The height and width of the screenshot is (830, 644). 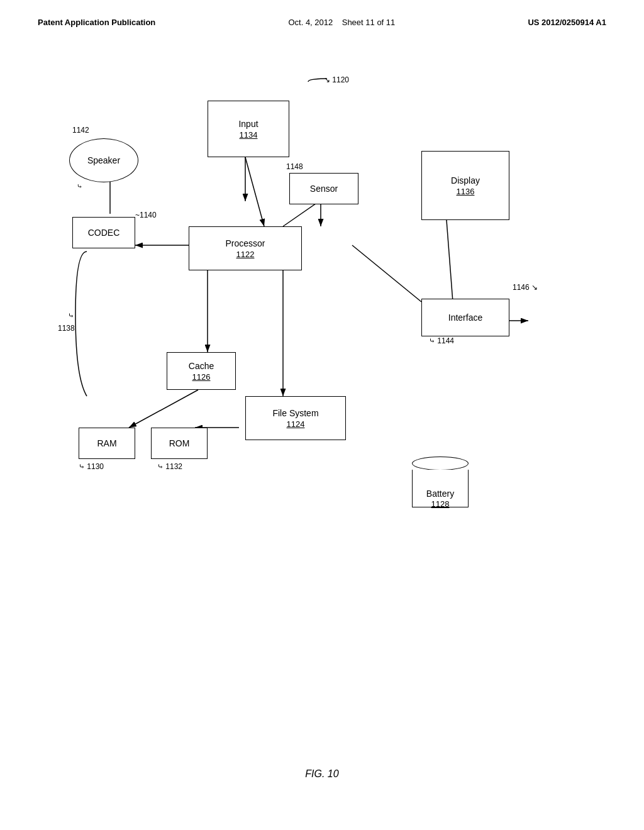 I want to click on ref-1120: ↘ 1120, so click(x=336, y=80).